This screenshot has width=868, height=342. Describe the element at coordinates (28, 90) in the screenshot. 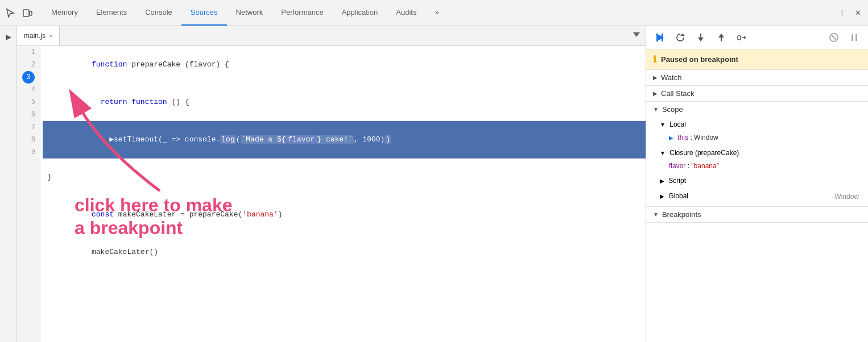

I see `line-number-4: 4` at that location.